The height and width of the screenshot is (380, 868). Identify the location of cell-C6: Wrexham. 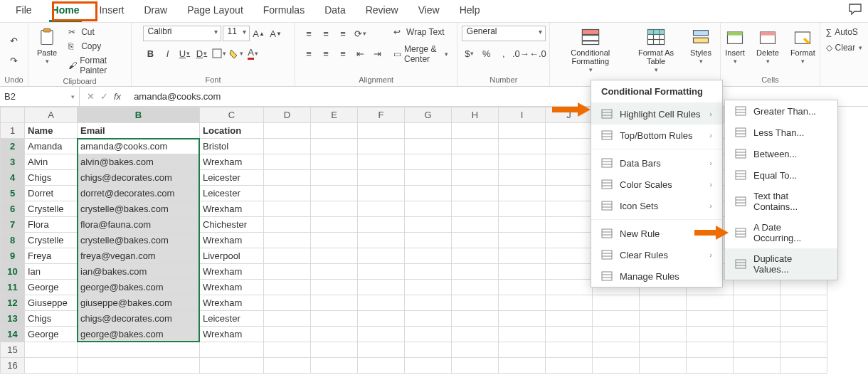
(232, 209).